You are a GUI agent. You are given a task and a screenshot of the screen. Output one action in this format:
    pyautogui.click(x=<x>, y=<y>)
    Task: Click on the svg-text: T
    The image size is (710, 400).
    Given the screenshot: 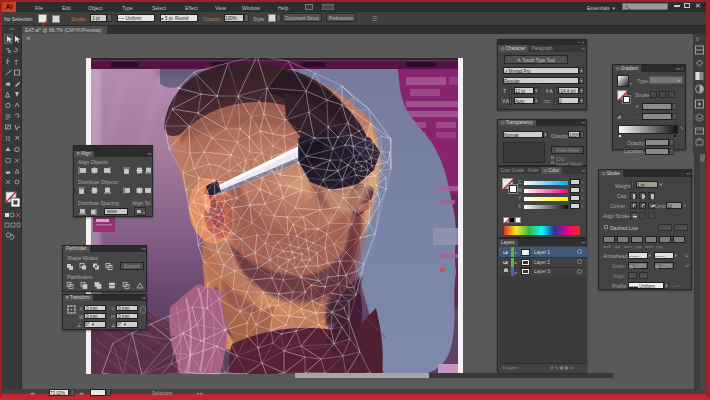 What is the action you would take?
    pyautogui.click(x=16, y=62)
    